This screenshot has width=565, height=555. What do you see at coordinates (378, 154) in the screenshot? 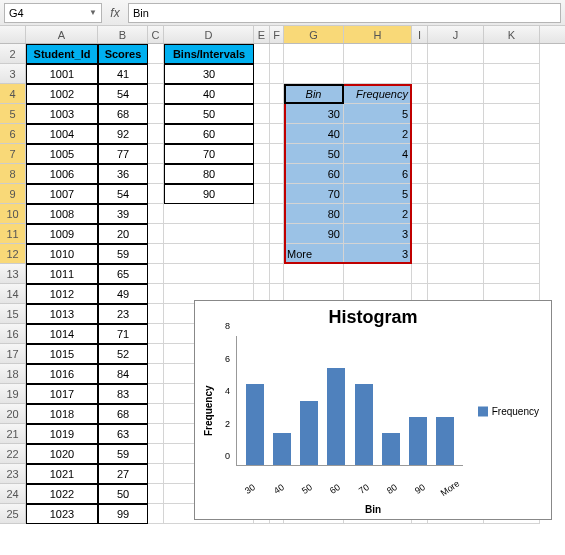
I see `cell-H7: 4` at bounding box center [378, 154].